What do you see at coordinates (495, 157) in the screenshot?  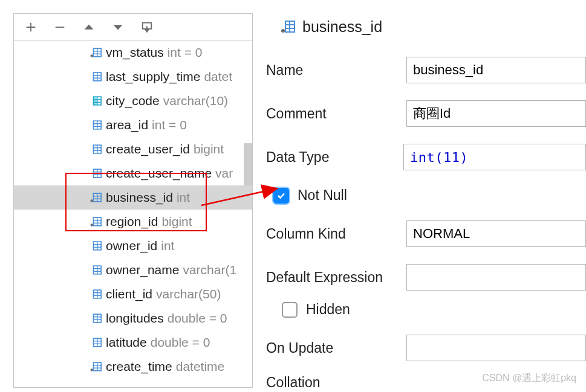 I see `datatype-input` at bounding box center [495, 157].